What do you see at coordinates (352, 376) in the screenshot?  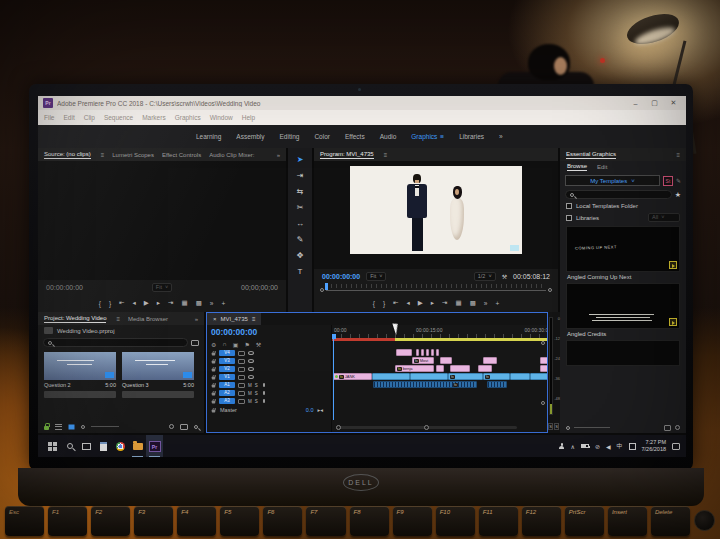 I see `timeline-clip: fx JANK` at bounding box center [352, 376].